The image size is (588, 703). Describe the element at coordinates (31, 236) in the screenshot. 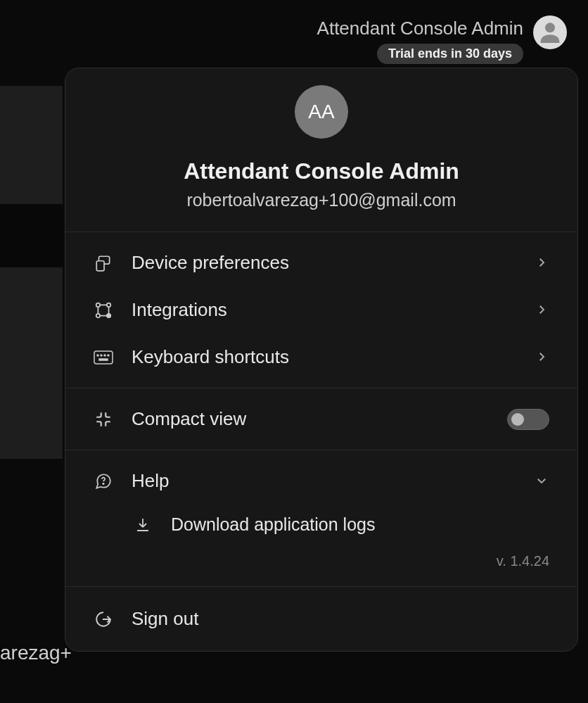

I see `background-dark-row` at that location.